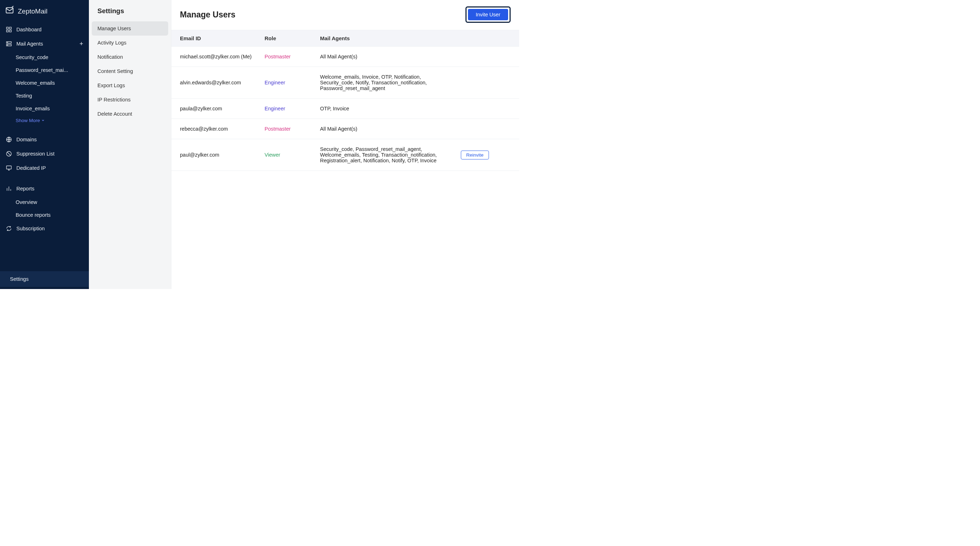 Image resolution: width=980 pixels, height=546 pixels. What do you see at coordinates (27, 139) in the screenshot?
I see `sidebar-item-label: Domains` at bounding box center [27, 139].